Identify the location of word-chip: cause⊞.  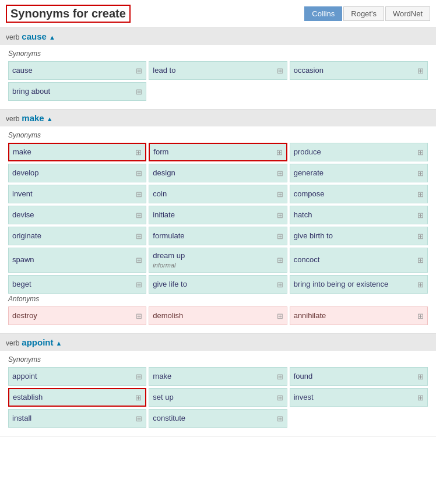
(77, 71).